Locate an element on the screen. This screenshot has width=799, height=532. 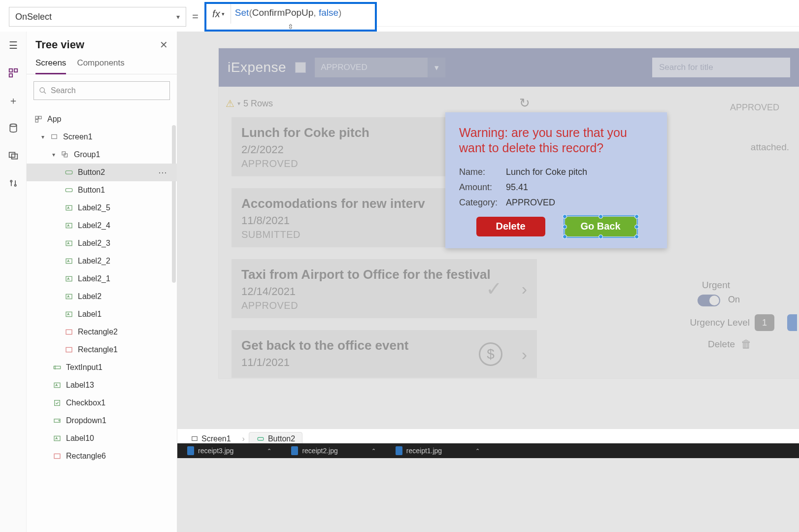
resize-handle-icon: ⇳ is located at coordinates (291, 27).